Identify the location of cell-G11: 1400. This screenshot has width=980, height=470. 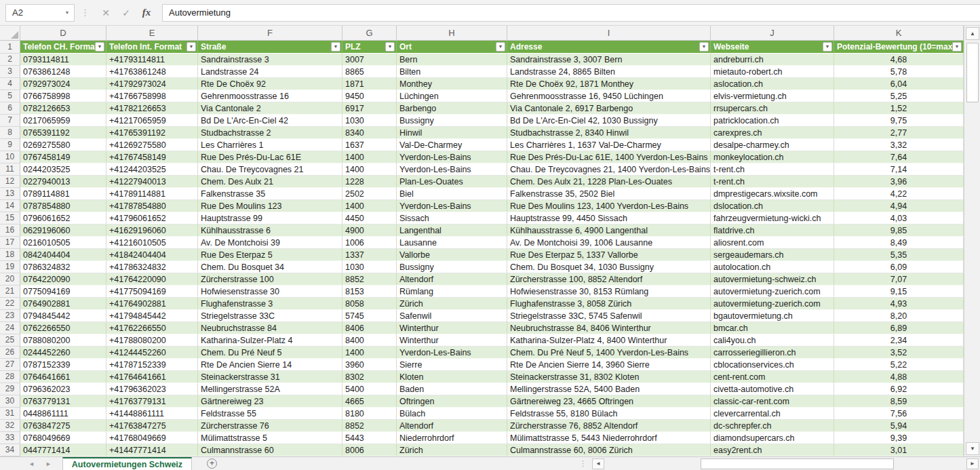
(370, 170).